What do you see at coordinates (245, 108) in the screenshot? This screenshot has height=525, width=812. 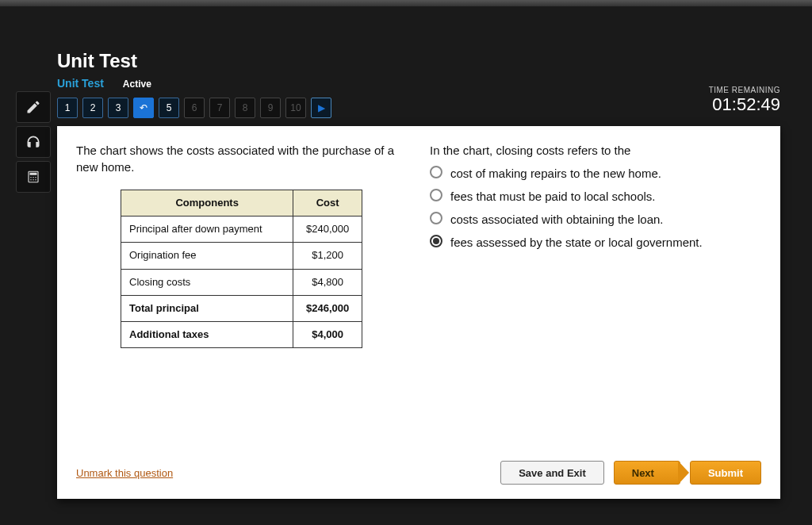 I see `question-nav-8: 8` at bounding box center [245, 108].